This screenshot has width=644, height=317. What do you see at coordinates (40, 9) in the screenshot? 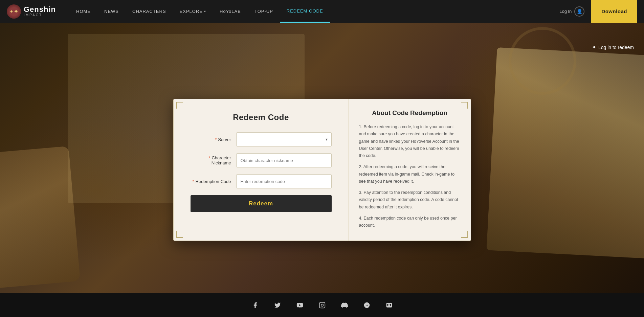
I see `logo-text: Genshin` at bounding box center [40, 9].